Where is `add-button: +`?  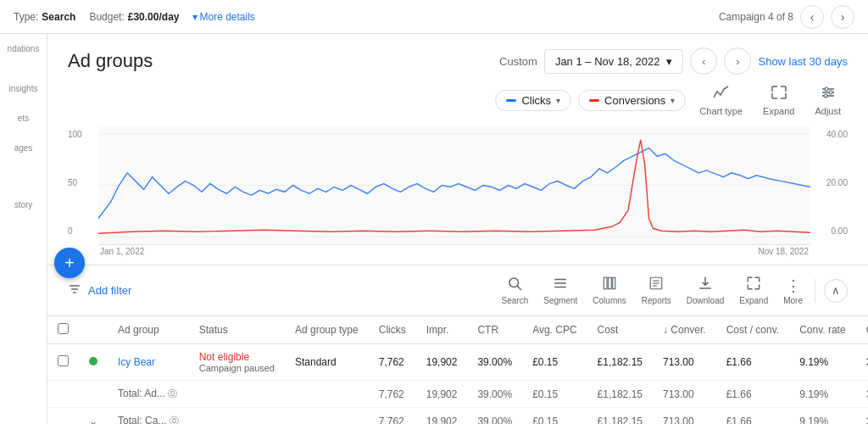
add-button: + is located at coordinates (70, 263).